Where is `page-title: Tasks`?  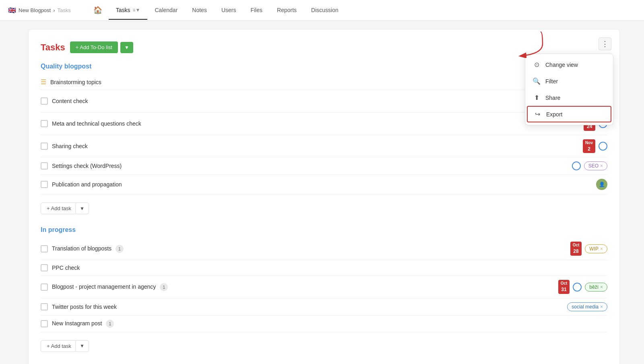 page-title: Tasks is located at coordinates (53, 48).